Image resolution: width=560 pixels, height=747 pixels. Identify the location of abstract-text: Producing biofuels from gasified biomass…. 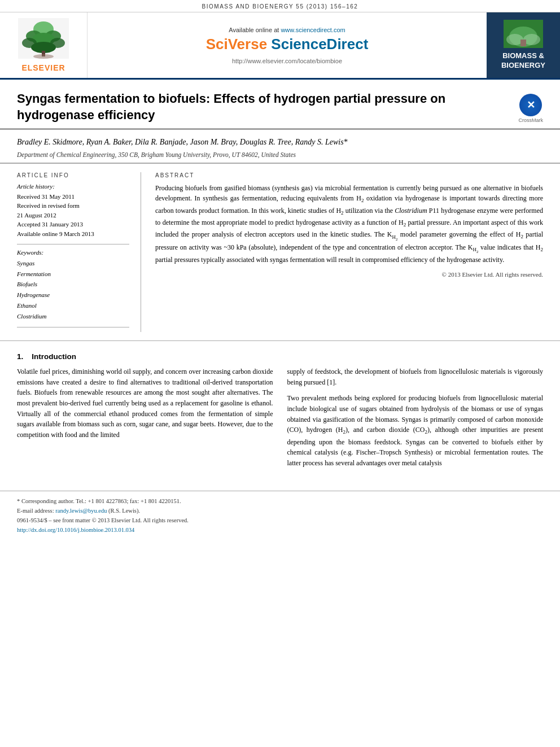
(349, 224).